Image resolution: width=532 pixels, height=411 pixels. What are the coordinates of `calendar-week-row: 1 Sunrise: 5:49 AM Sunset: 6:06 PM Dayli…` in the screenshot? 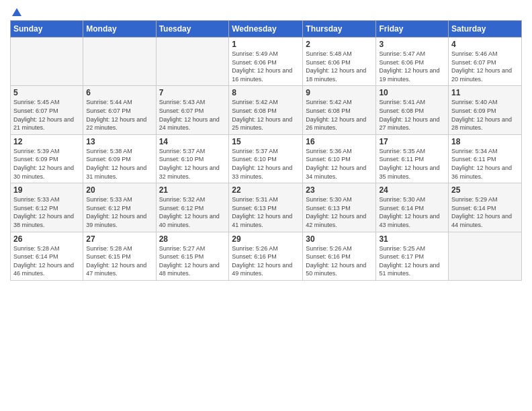 It's located at (266, 62).